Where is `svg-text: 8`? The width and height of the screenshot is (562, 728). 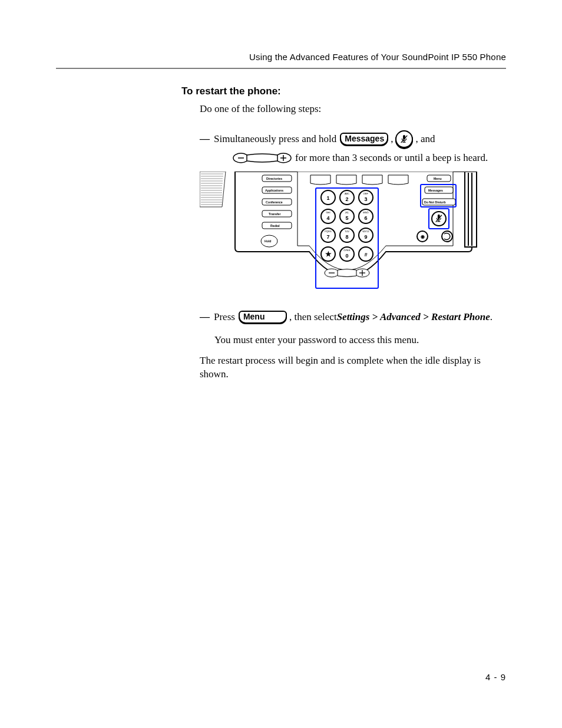
svg-text: 8 is located at coordinates (346, 237).